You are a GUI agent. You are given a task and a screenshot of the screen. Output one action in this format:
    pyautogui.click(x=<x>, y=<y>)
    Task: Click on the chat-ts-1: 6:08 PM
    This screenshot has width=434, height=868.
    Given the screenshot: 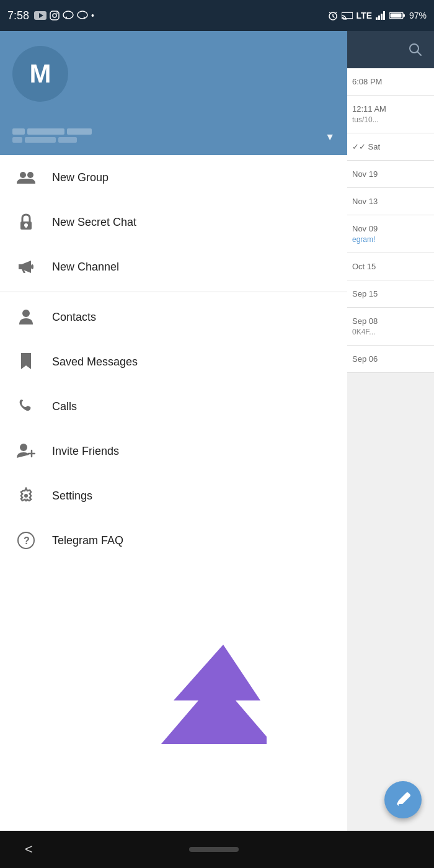 What is the action you would take?
    pyautogui.click(x=391, y=82)
    